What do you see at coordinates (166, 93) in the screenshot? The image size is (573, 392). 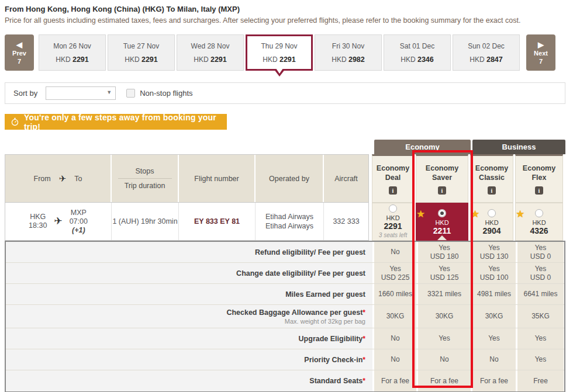 I see `nonstop-flights-label: Non-stop flights` at bounding box center [166, 93].